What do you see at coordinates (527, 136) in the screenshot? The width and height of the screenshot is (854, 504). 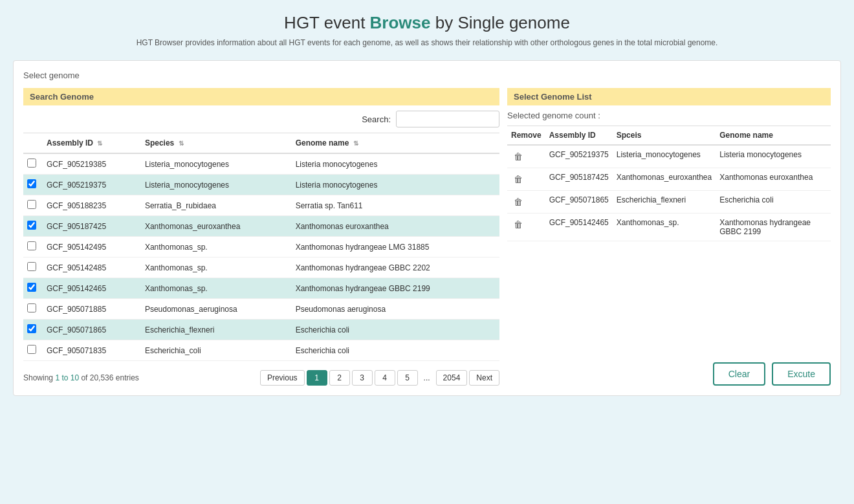 I see `right-col-remove: Remove` at bounding box center [527, 136].